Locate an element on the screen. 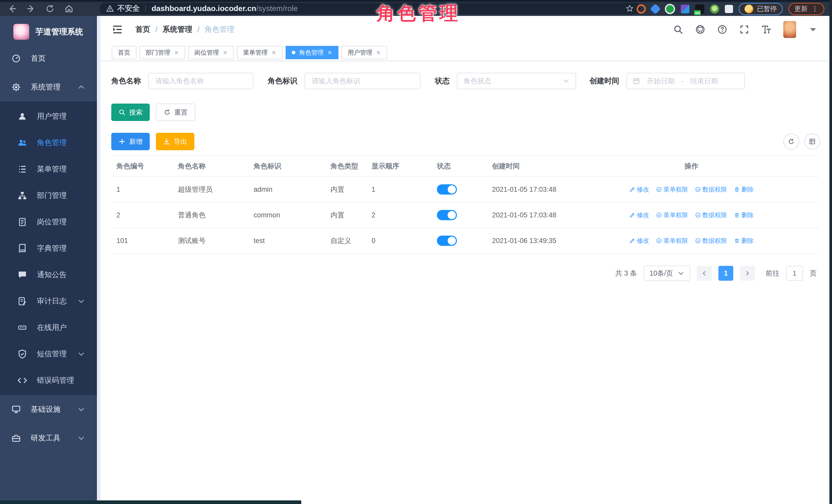 The width and height of the screenshot is (832, 504). tab-user: 用户管理 is located at coordinates (364, 53).